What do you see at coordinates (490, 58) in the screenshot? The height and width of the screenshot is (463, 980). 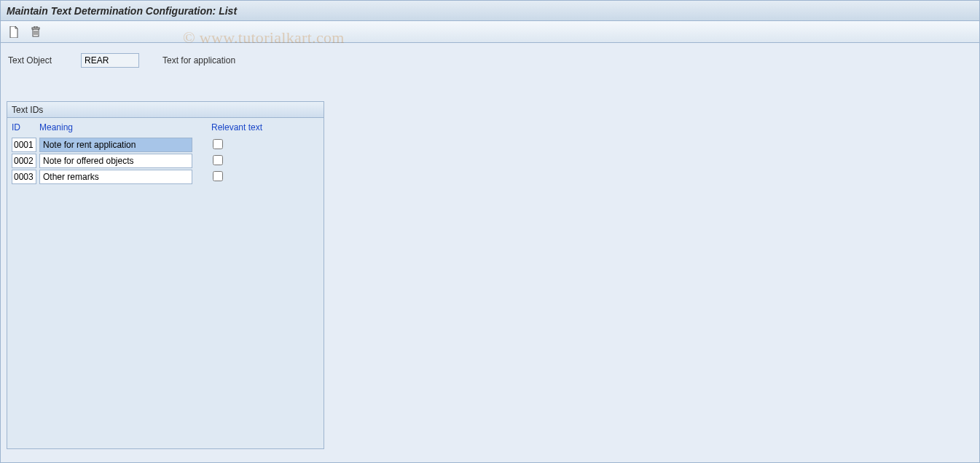 I see `meta-row: Text Object Text for application` at bounding box center [490, 58].